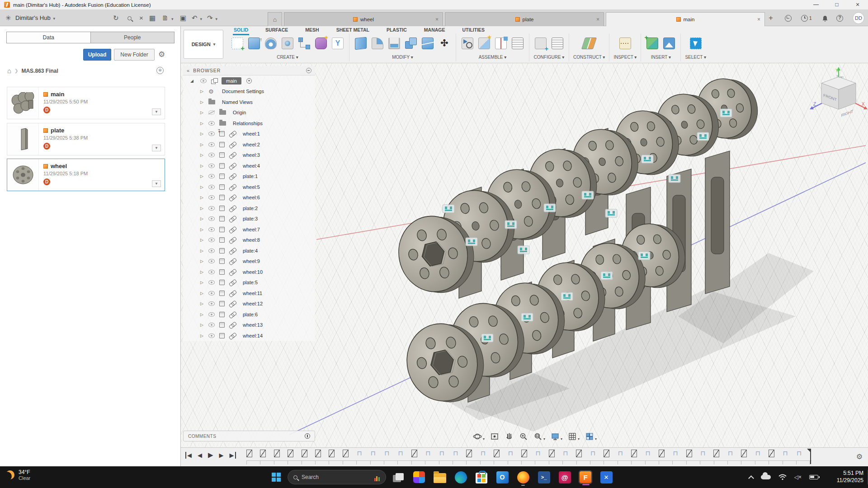 This screenshot has height=488, width=868. Describe the element at coordinates (518, 43) in the screenshot. I see `bom-table-icon` at that location.